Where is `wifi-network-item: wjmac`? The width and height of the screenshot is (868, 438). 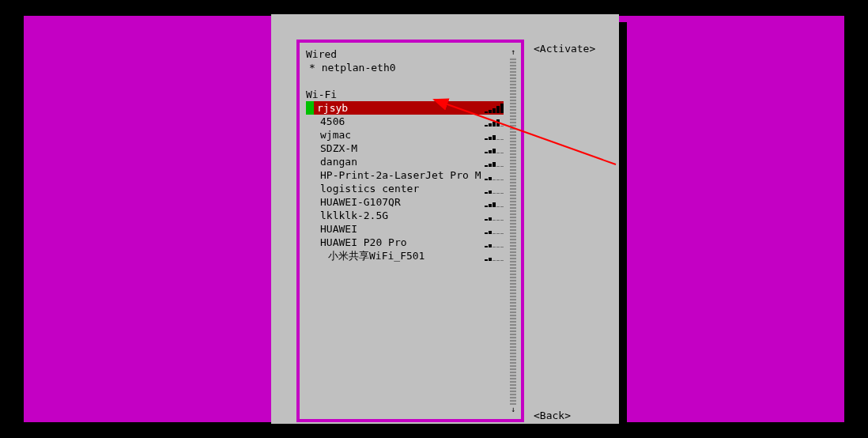
wifi-network-item: wjmac is located at coordinates (405, 134).